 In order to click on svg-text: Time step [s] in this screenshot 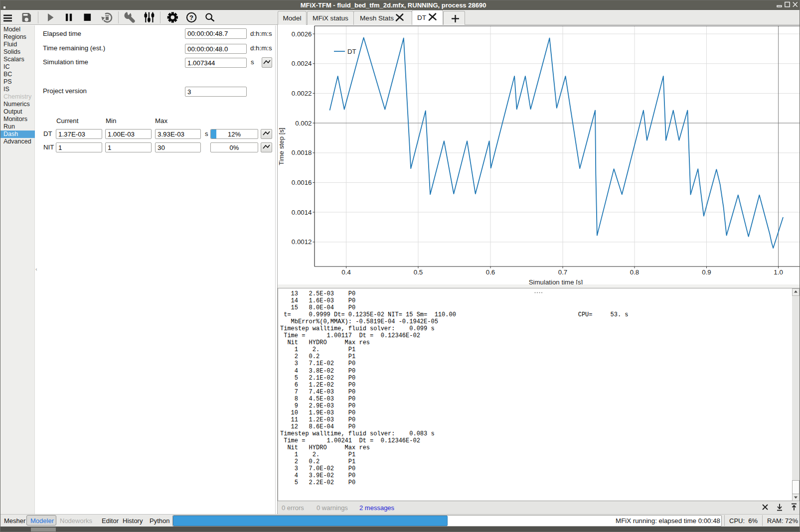, I will do `click(281, 146)`.